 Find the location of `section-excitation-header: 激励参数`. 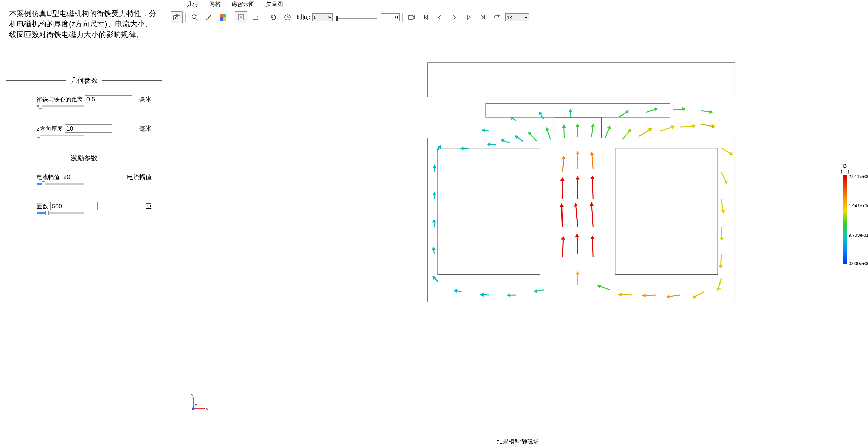

section-excitation-header: 激励参数 is located at coordinates (84, 158).